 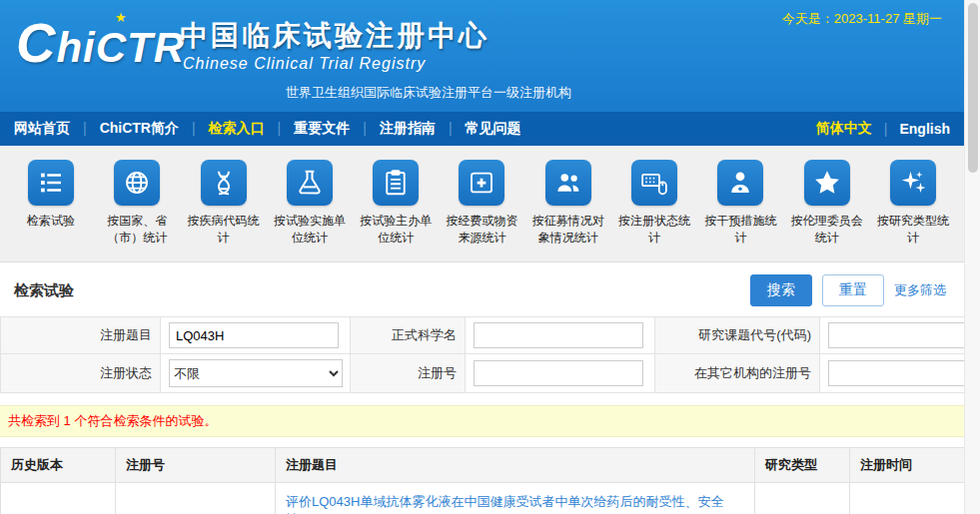 What do you see at coordinates (740, 211) in the screenshot?
I see `toolbar-item-by-intervention: 按干预措施统计` at bounding box center [740, 211].